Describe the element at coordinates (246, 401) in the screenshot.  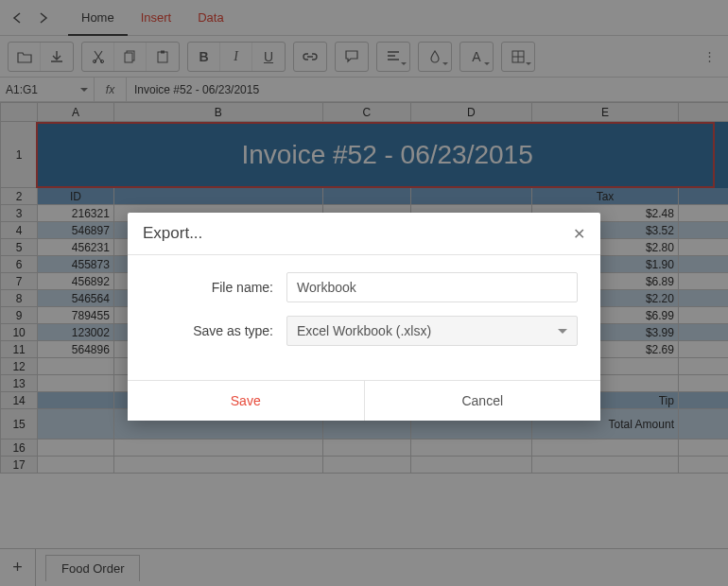
I see `save-button: Save` at that location.